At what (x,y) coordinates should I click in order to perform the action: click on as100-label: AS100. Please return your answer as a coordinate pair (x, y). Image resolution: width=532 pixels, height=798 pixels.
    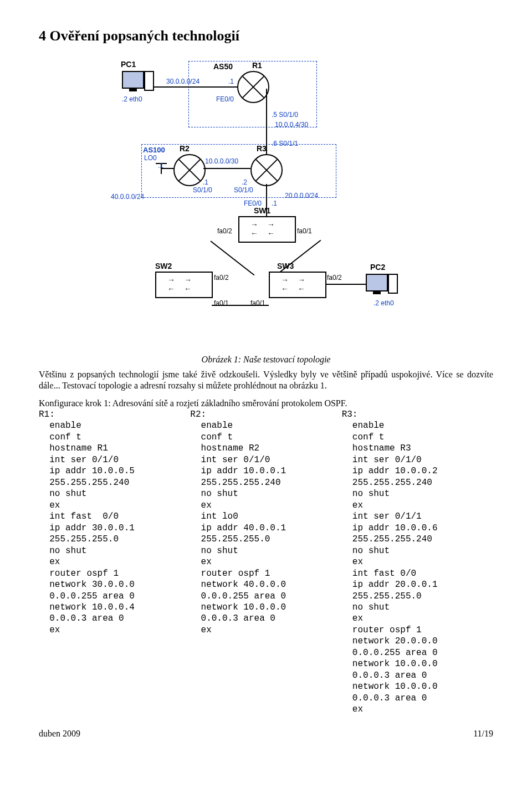
    Looking at the image, I should click on (154, 150).